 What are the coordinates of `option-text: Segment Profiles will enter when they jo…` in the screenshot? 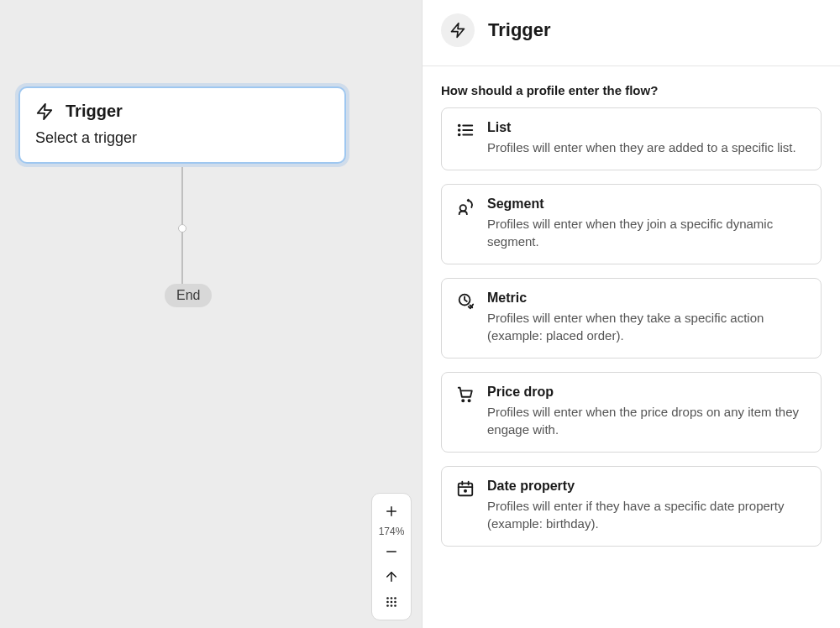 It's located at (647, 223).